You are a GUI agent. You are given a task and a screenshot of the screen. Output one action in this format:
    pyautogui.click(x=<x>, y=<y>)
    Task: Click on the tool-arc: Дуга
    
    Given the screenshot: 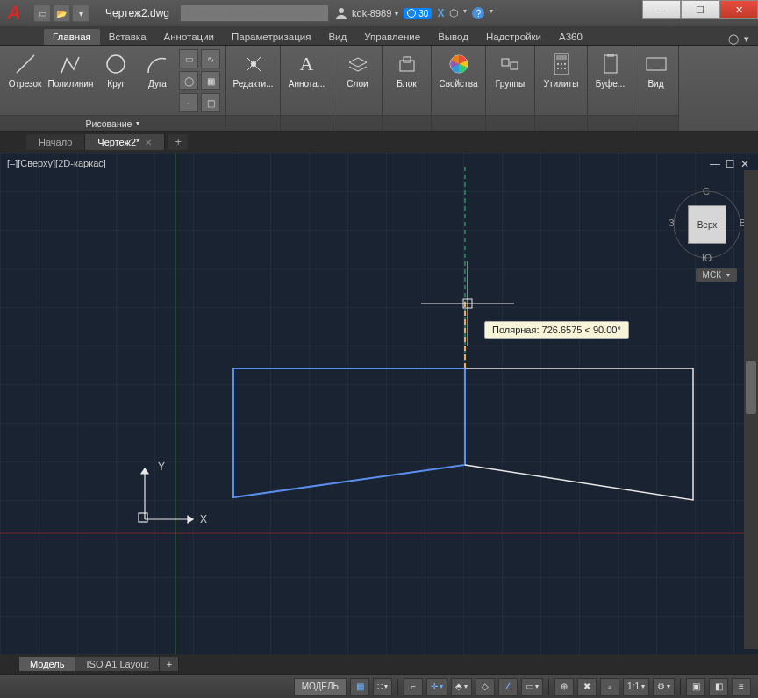 What is the action you would take?
    pyautogui.click(x=158, y=68)
    